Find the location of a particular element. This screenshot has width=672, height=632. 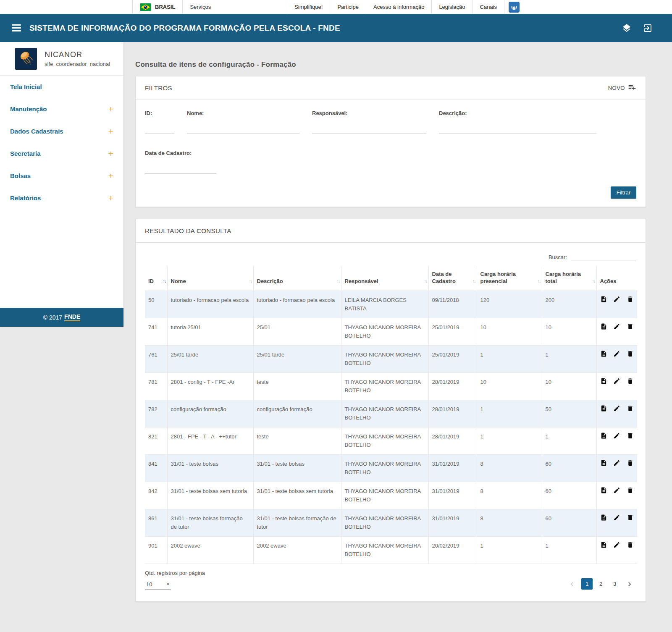

cell-descricao: 2002 ewave is located at coordinates (297, 550).